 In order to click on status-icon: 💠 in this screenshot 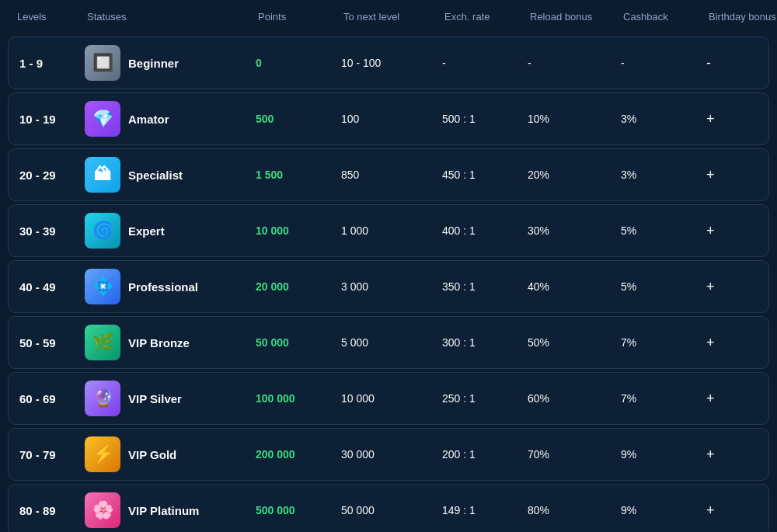, I will do `click(103, 287)`.